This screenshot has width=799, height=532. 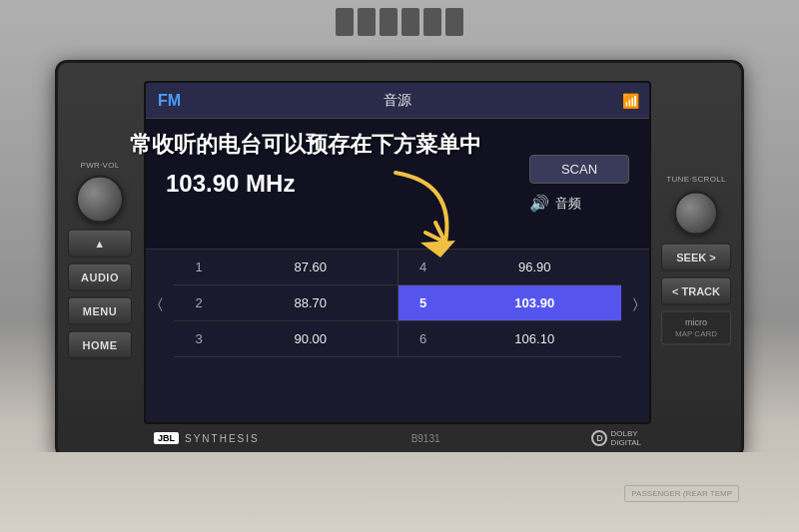 I want to click on seek-button: SEEK >, so click(x=696, y=258).